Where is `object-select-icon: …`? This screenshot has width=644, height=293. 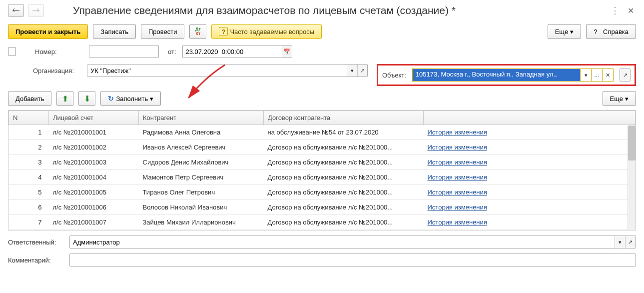
object-select-icon: … is located at coordinates (597, 75).